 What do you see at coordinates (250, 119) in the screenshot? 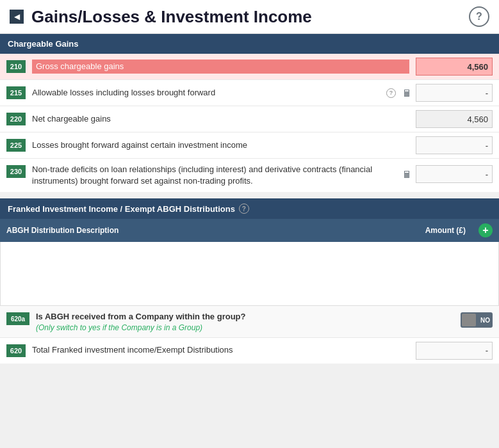
I see `field-row-220: 220 Net chargeable gains` at bounding box center [250, 119].